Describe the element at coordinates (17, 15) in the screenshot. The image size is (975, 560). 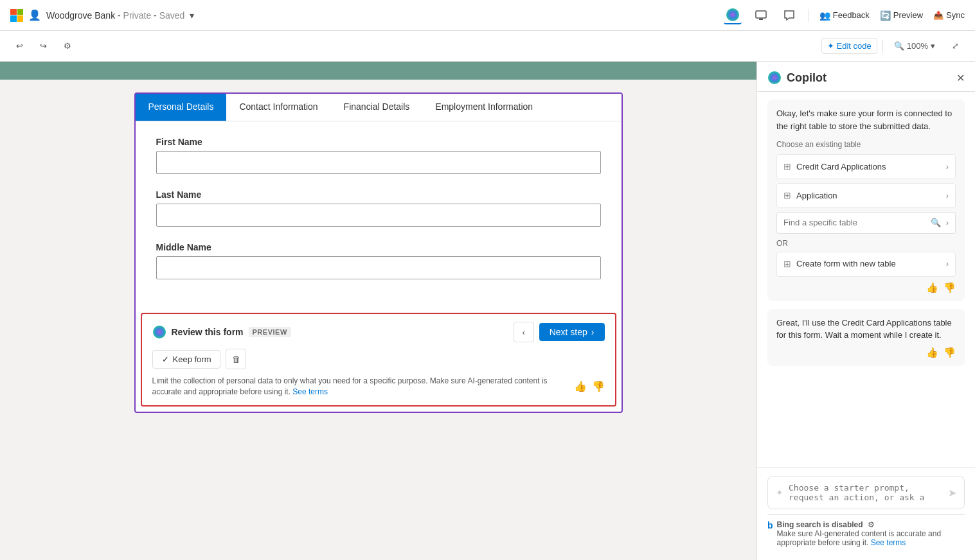
I see `ms-logo-icon` at that location.